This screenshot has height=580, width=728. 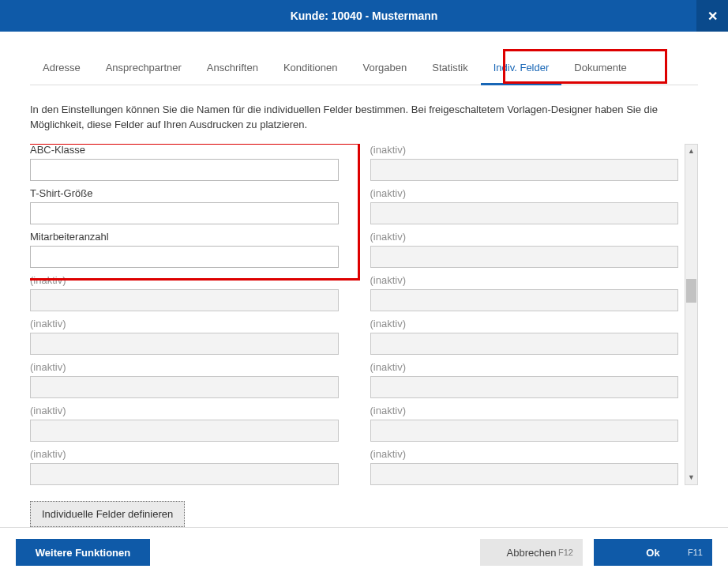 What do you see at coordinates (185, 150) in the screenshot?
I see `field-label: ABC-Klasse` at bounding box center [185, 150].